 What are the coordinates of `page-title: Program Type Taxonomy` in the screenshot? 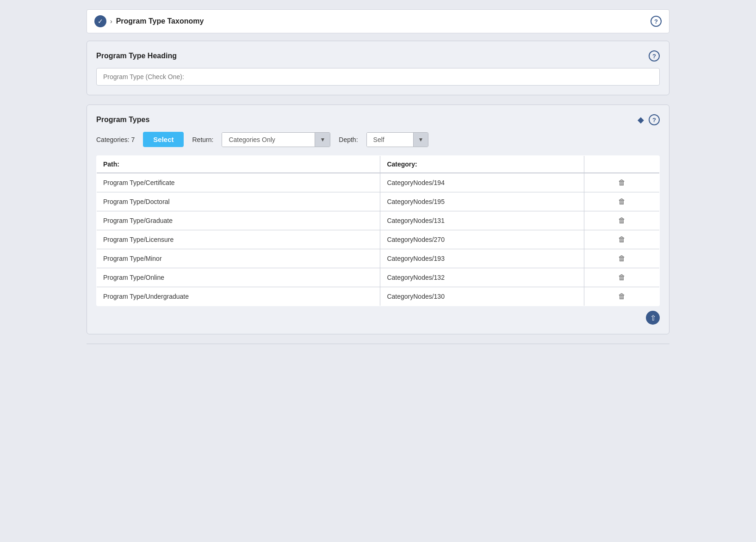 It's located at (160, 21).